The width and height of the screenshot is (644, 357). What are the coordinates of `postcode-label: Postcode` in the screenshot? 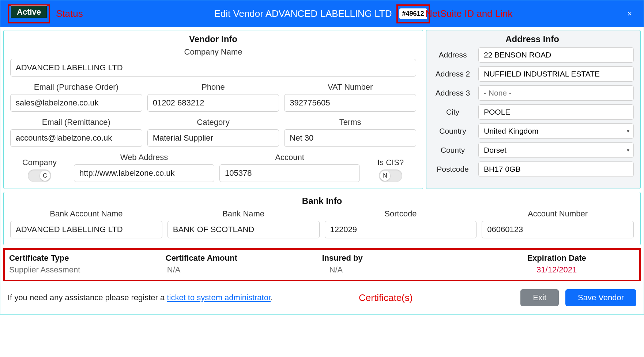 It's located at (453, 169).